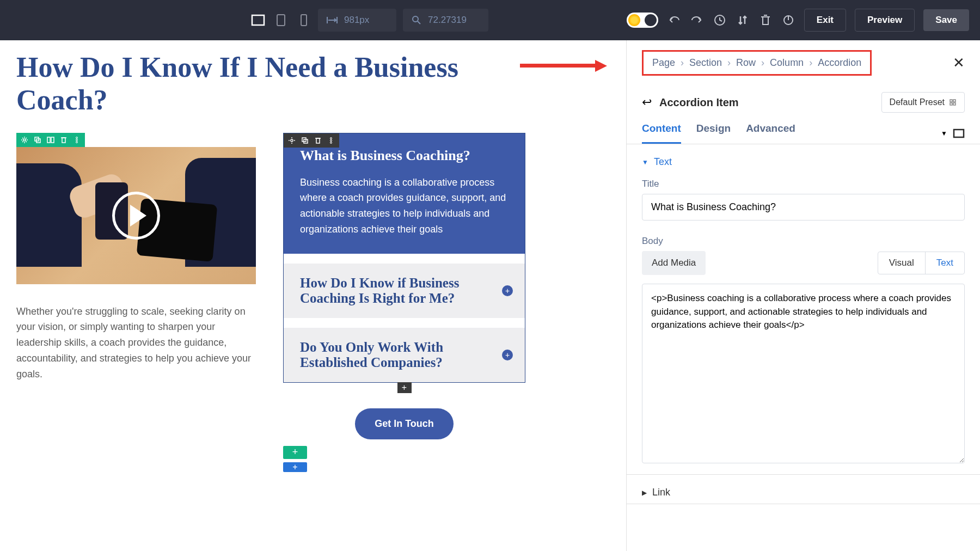 The width and height of the screenshot is (980, 551). What do you see at coordinates (804, 128) in the screenshot?
I see `tabs: Content Design Advanced ▼` at bounding box center [804, 128].